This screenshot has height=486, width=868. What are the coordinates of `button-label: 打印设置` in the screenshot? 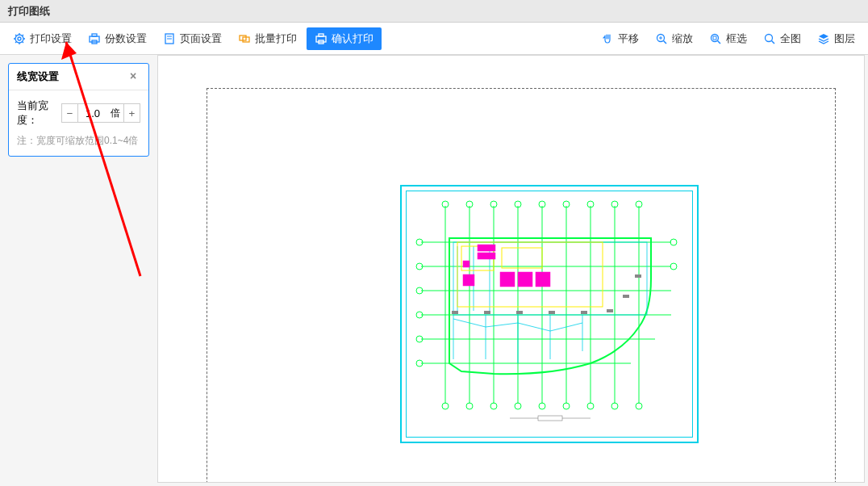 It's located at (51, 39).